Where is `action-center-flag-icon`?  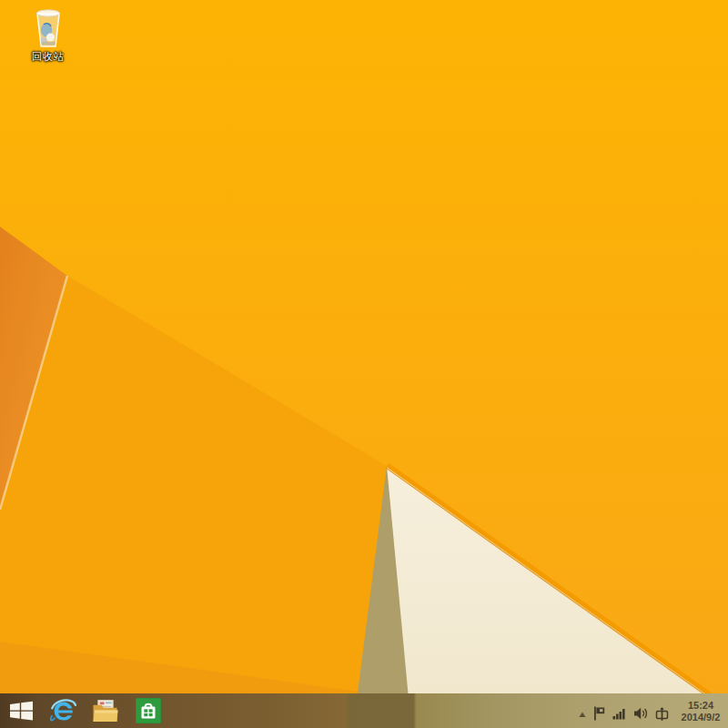 action-center-flag-icon is located at coordinates (599, 713).